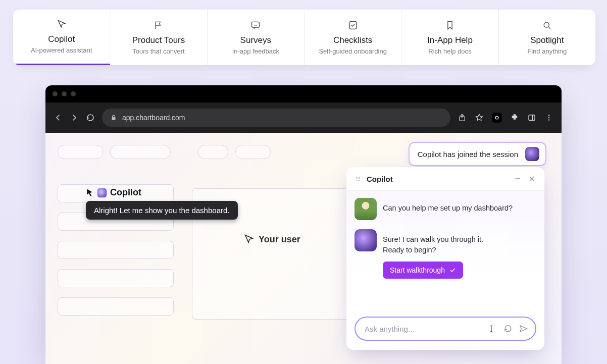 Image resolution: width=607 pixels, height=364 pixels. Describe the element at coordinates (424, 329) in the screenshot. I see `copilot-text-input` at that location.